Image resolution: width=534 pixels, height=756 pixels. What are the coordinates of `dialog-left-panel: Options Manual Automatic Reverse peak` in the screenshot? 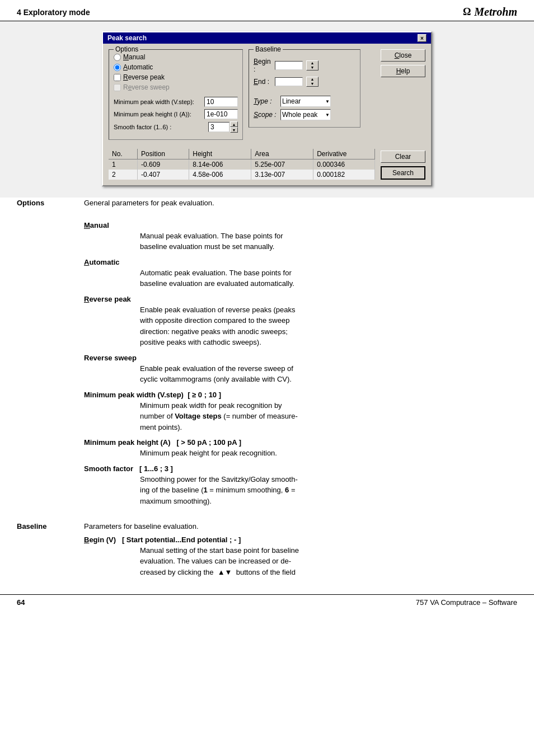 It's located at (242, 114).